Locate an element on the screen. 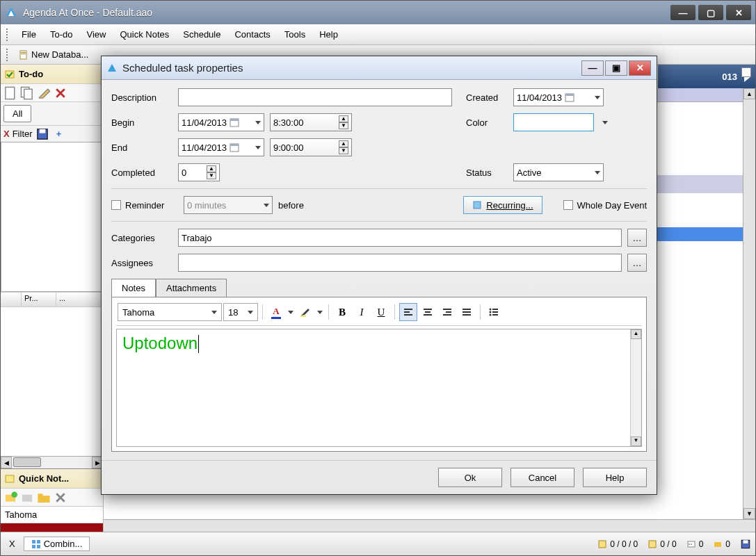 This screenshot has height=556, width=756. main-titlebar: Agenda At Once - Default.aao — ▢ ✕ is located at coordinates (378, 13).